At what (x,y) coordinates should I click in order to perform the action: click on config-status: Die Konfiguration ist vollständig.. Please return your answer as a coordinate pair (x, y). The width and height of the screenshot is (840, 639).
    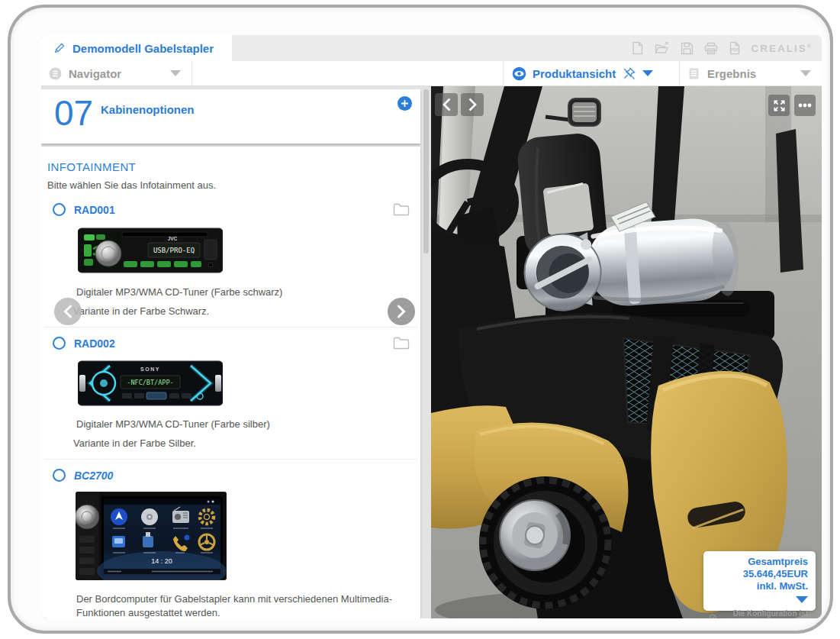
    Looking at the image, I should click on (764, 614).